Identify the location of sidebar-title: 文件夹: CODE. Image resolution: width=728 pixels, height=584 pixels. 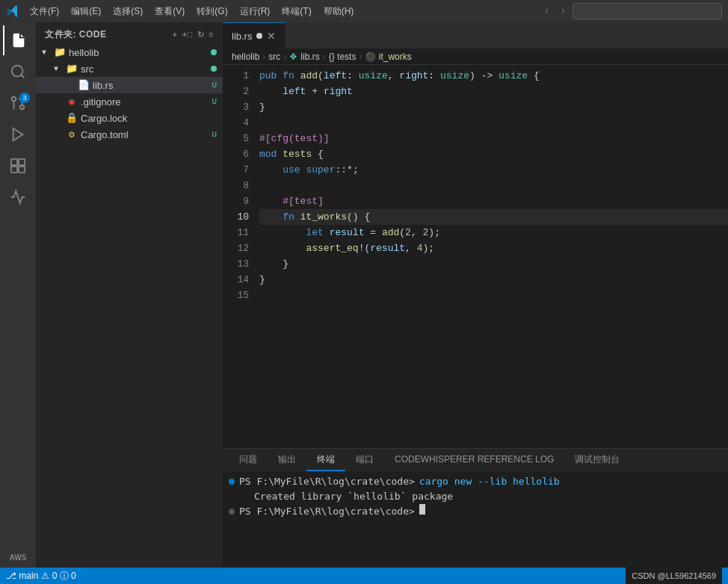
(76, 34).